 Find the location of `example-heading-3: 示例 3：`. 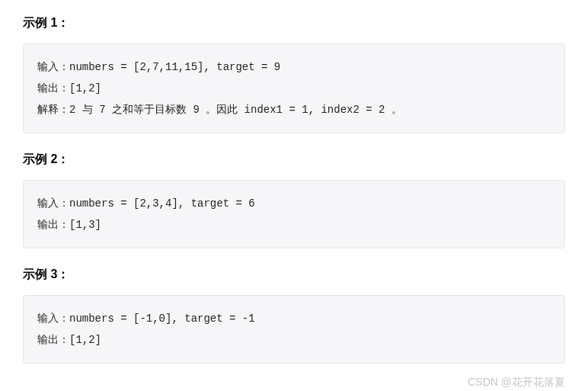

example-heading-3: 示例 3： is located at coordinates (294, 274).